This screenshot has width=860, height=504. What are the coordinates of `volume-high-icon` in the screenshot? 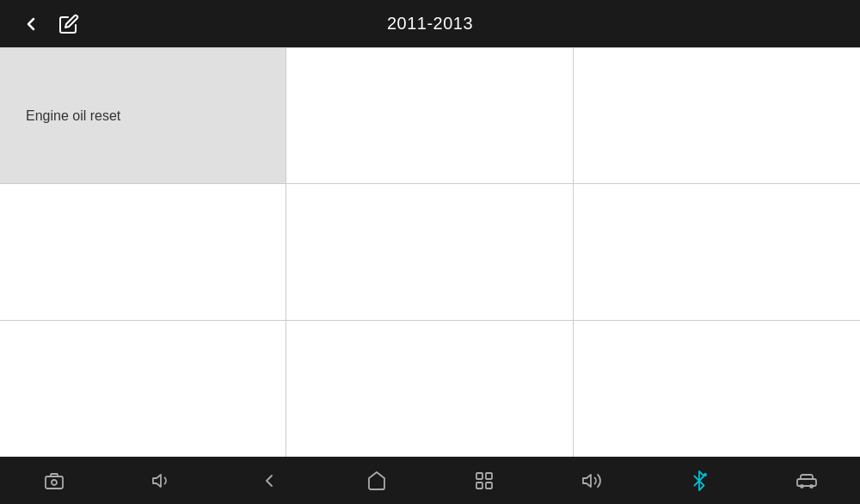 It's located at (592, 481).